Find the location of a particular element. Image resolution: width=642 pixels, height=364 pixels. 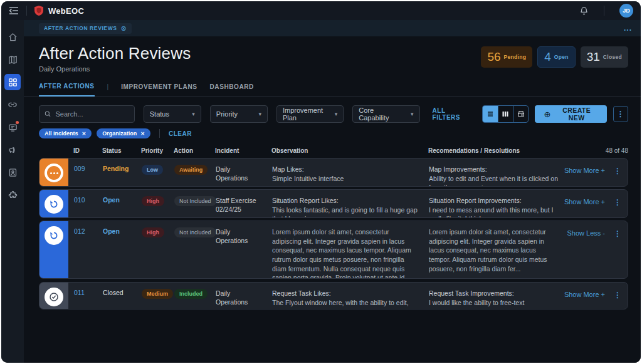

col-action: Action is located at coordinates (189, 150).